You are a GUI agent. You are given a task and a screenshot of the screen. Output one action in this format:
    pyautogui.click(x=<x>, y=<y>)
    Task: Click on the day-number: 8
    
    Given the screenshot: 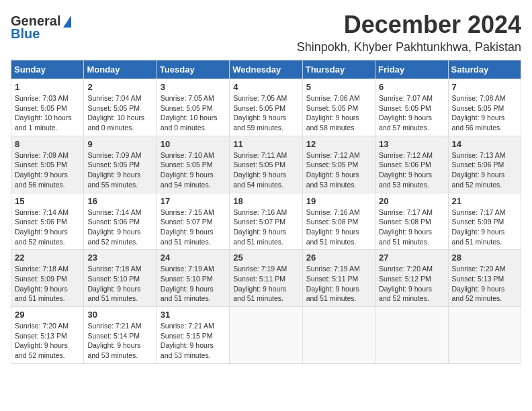 What is the action you would take?
    pyautogui.click(x=47, y=144)
    